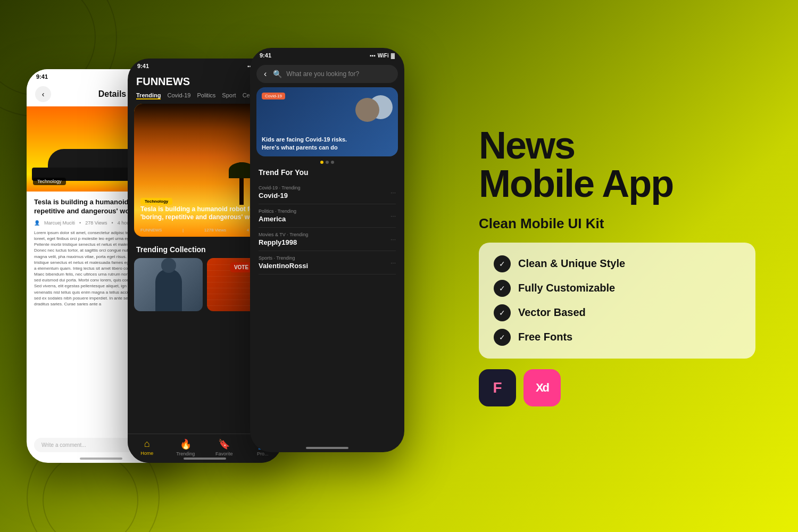  Describe the element at coordinates (327, 122) in the screenshot. I see `hero-banner: Covid-19 Kids are facing Covid-19 risks.…` at that location.